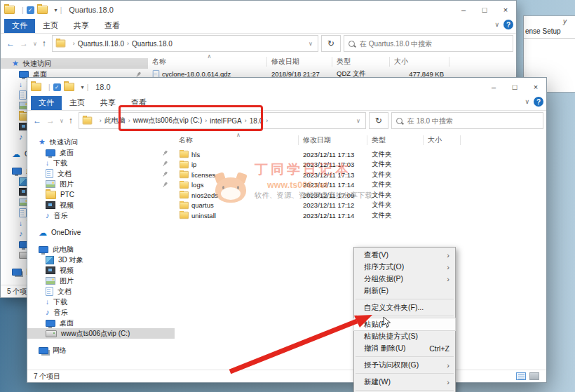  I want to click on file-row: uninstall 2023/12/11 17:14 文件夹, so click(360, 216).